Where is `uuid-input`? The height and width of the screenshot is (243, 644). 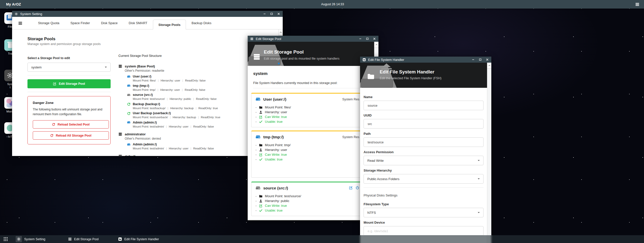
uuid-input is located at coordinates (424, 124).